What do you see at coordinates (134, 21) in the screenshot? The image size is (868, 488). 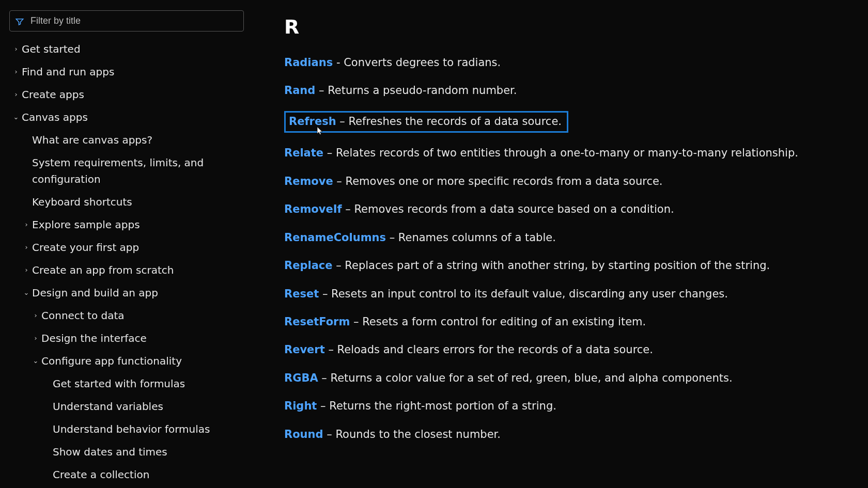 I see `filter-input` at bounding box center [134, 21].